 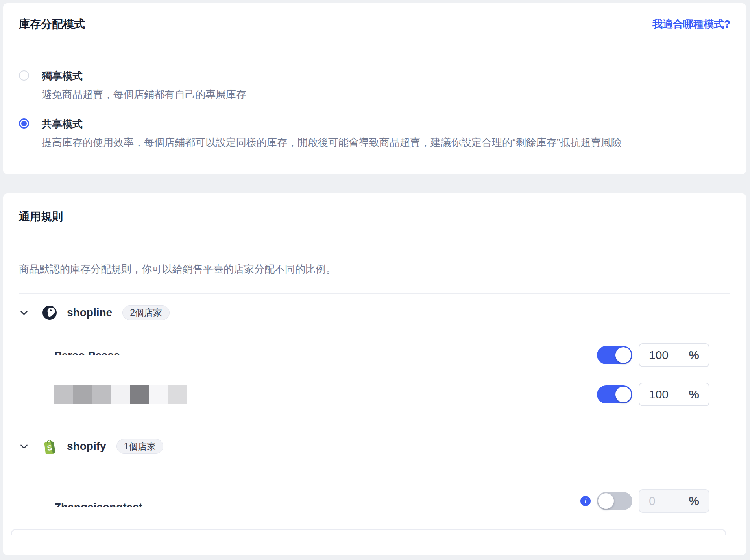 I want to click on store-count-badge: 1個店家, so click(x=140, y=446).